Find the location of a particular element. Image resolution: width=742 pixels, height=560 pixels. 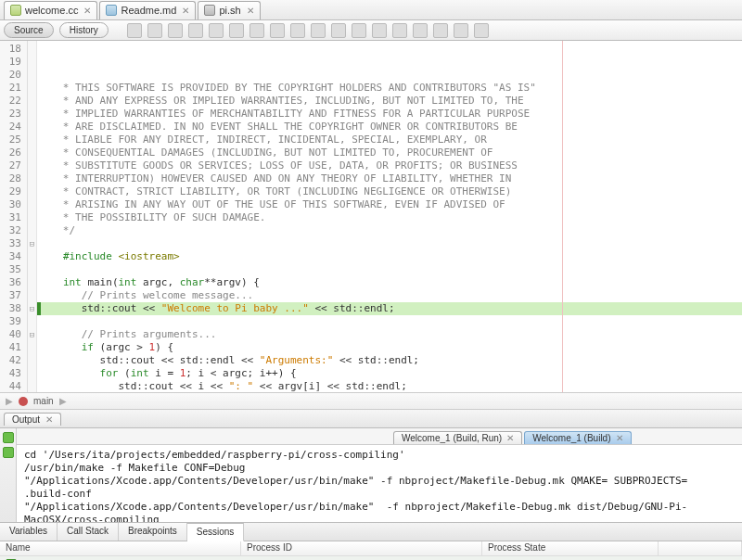

sh-file-icon is located at coordinates (210, 10).